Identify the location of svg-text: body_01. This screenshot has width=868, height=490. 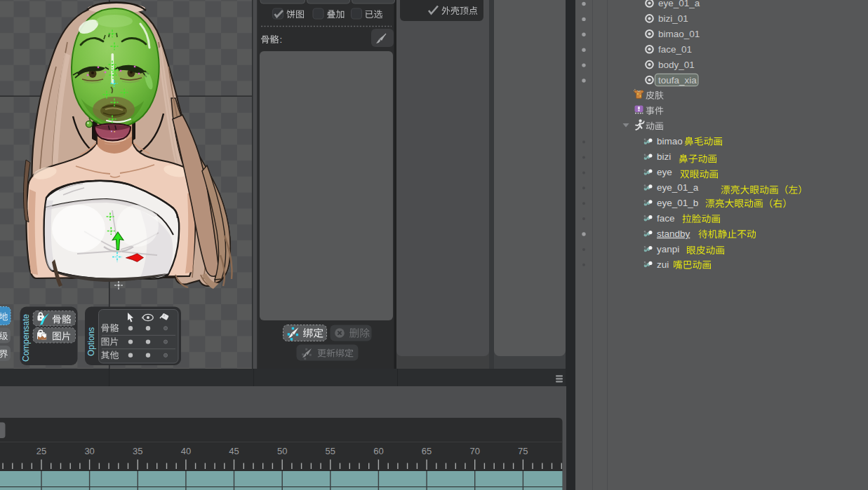
(676, 64).